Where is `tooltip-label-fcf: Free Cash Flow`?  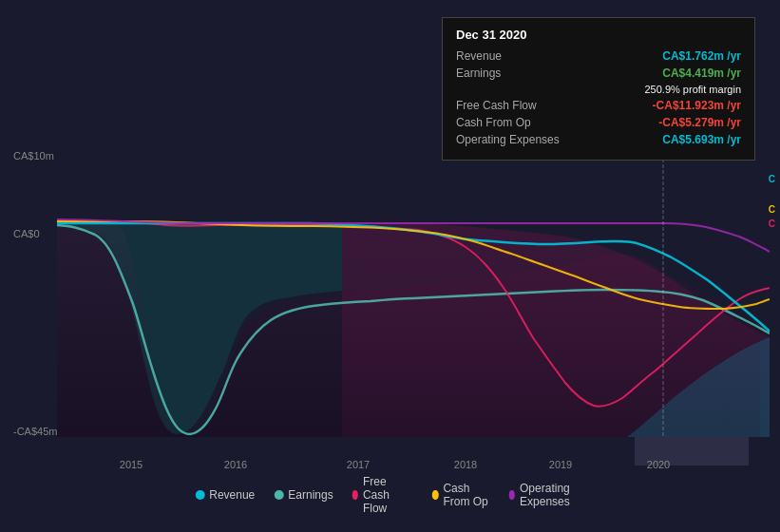
tooltip-label-fcf: Free Cash Flow is located at coordinates (504, 105).